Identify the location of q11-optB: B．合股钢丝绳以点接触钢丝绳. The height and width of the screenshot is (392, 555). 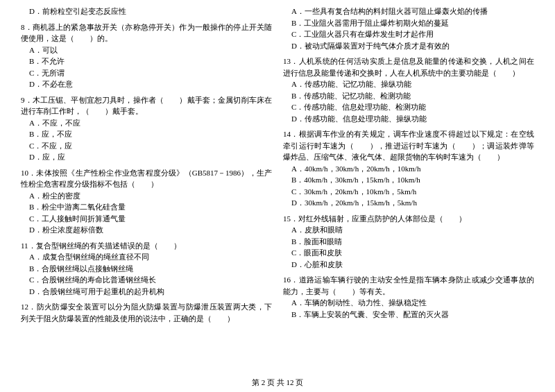
(146, 269).